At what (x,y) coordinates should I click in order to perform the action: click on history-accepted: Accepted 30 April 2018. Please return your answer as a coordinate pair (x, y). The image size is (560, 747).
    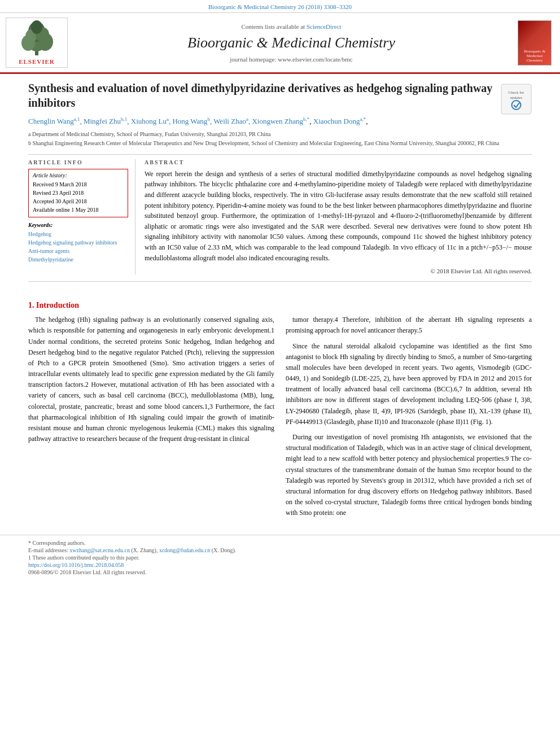
    Looking at the image, I should click on (78, 201).